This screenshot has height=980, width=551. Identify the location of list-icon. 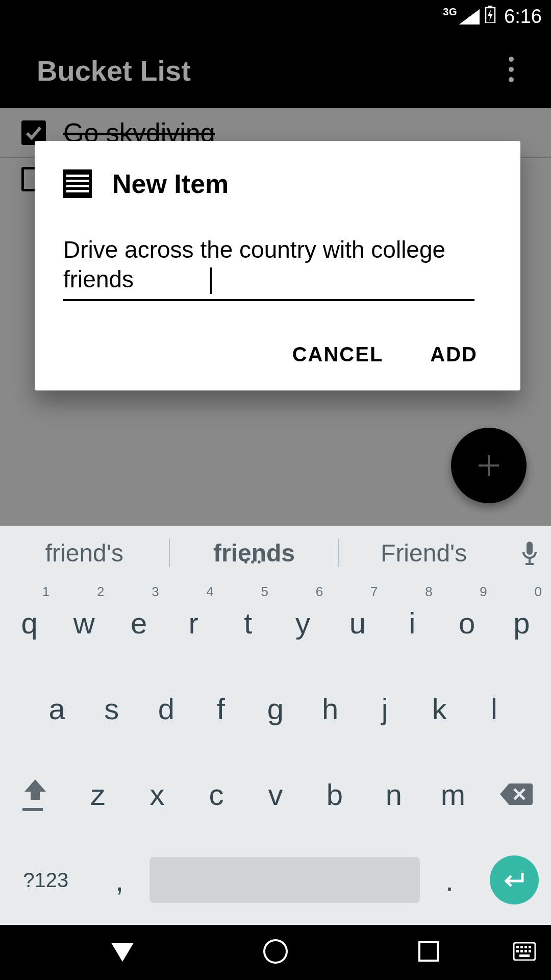
(78, 184).